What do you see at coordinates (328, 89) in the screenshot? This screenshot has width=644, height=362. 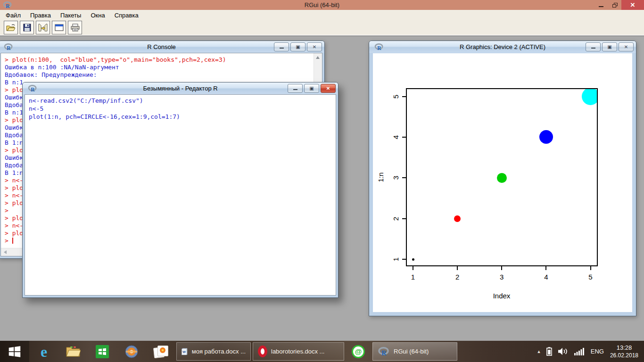 I see `editor-close-button: ✕` at bounding box center [328, 89].